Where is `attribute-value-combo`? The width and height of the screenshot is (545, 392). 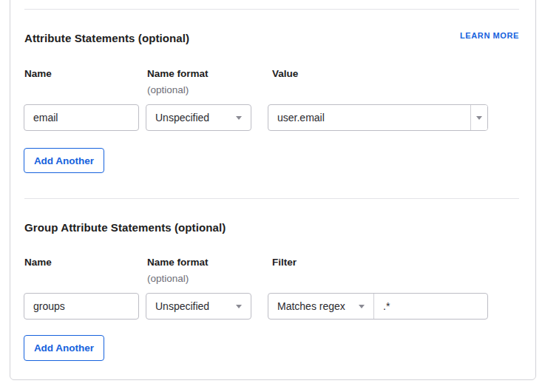
attribute-value-combo is located at coordinates (378, 118).